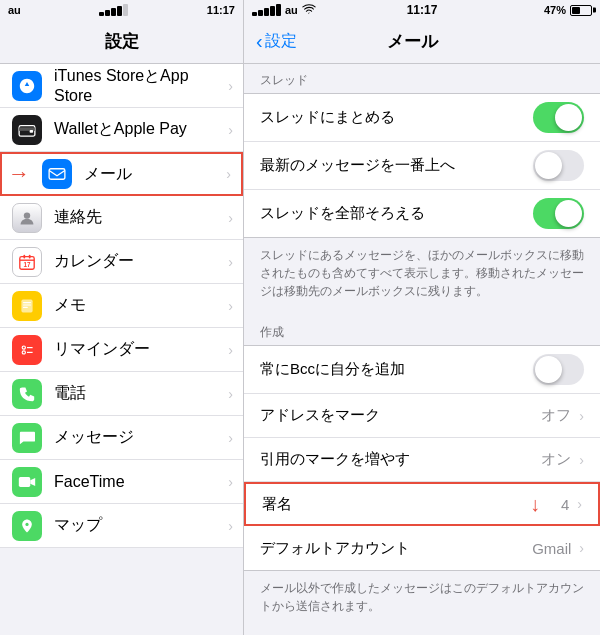  Describe the element at coordinates (230, 262) in the screenshot. I see `calendar-chevron-icon: ›` at that location.